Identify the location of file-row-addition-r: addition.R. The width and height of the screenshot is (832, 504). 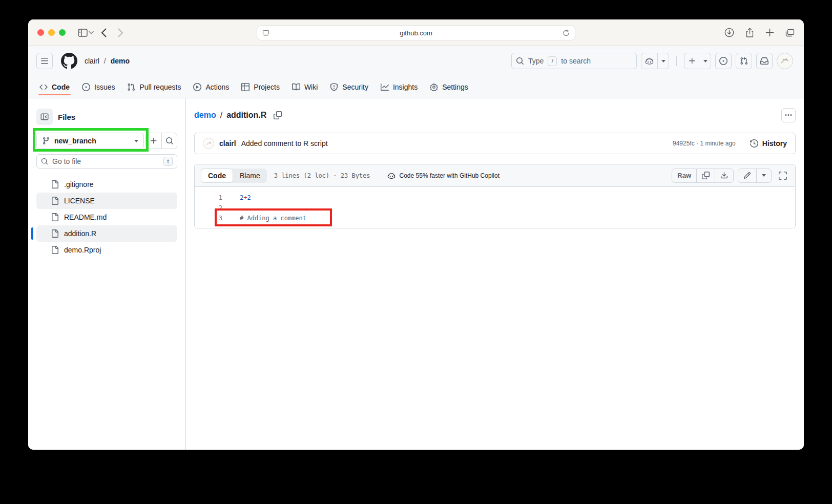
(107, 234).